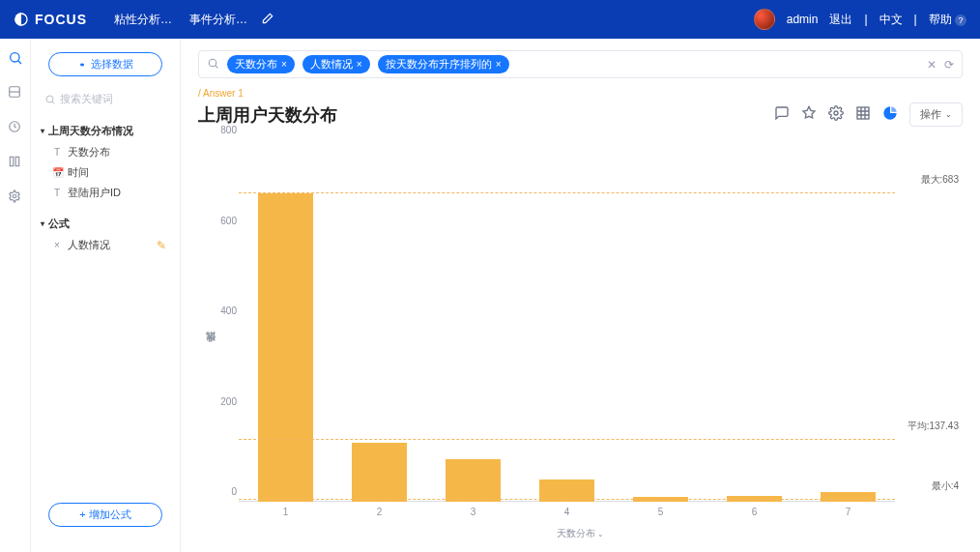 This screenshot has height=552, width=980. I want to click on pin-icon, so click(809, 115).